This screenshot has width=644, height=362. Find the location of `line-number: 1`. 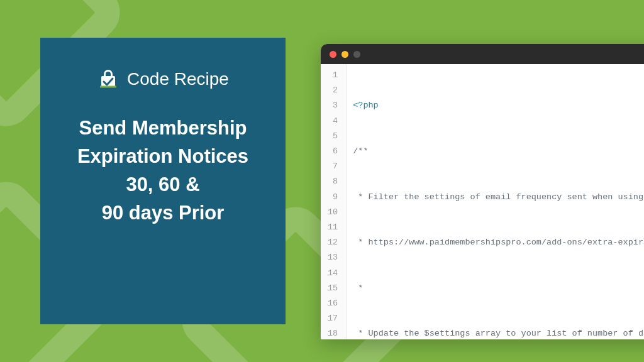

line-number: 1 is located at coordinates (333, 75).